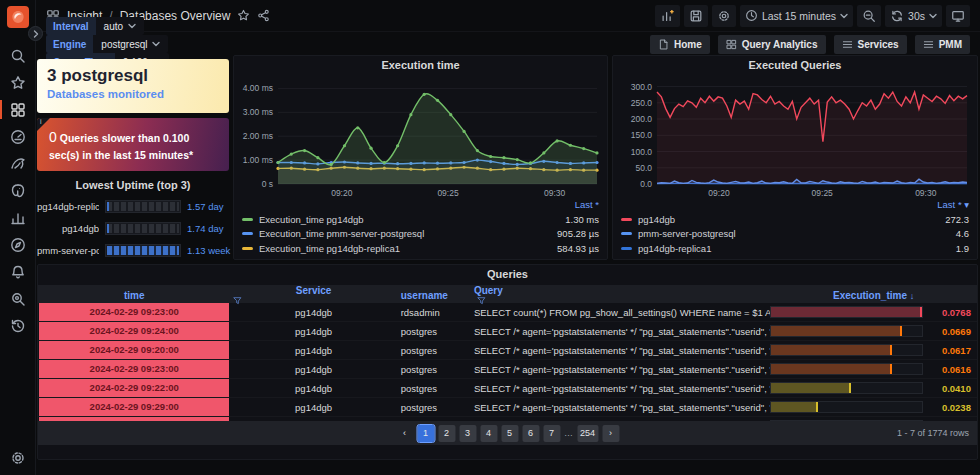 The width and height of the screenshot is (980, 475). I want to click on nav-link-services: Services, so click(870, 44).